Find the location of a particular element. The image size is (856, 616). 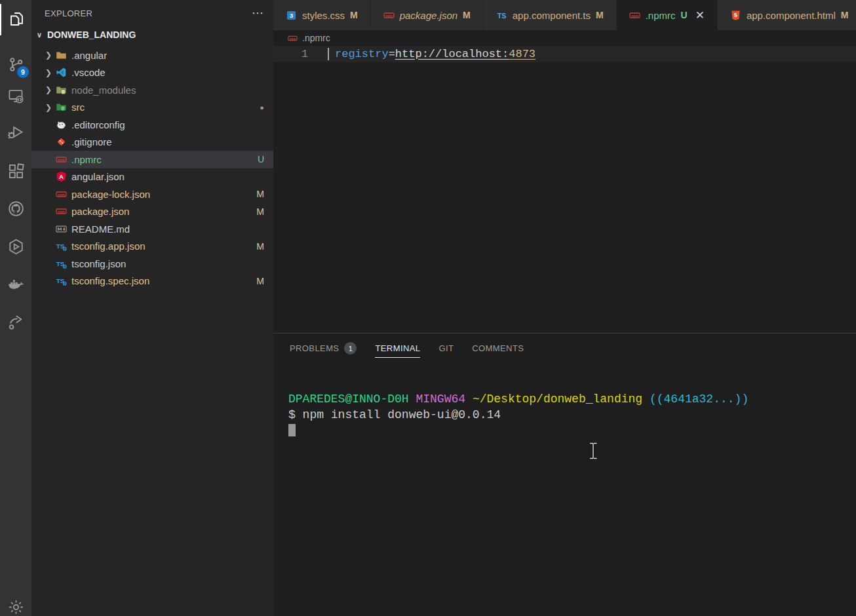

tab-.npmrc: npm.npmrcU✕ is located at coordinates (667, 15).